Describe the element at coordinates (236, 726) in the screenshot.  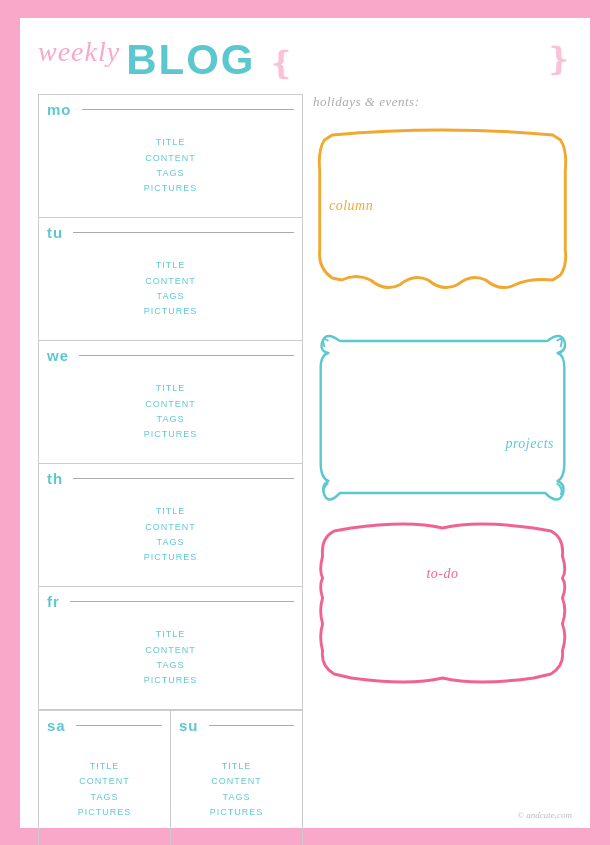
I see `day-su-label: su` at that location.